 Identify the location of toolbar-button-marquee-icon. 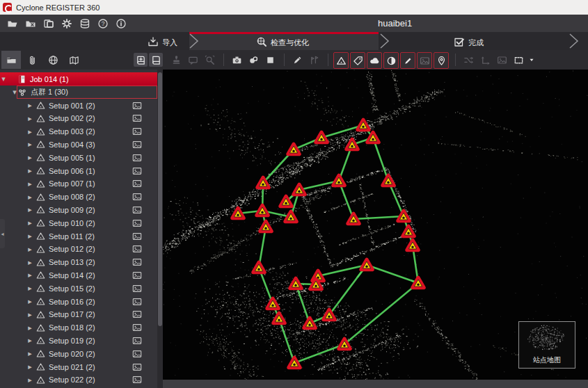
(518, 60).